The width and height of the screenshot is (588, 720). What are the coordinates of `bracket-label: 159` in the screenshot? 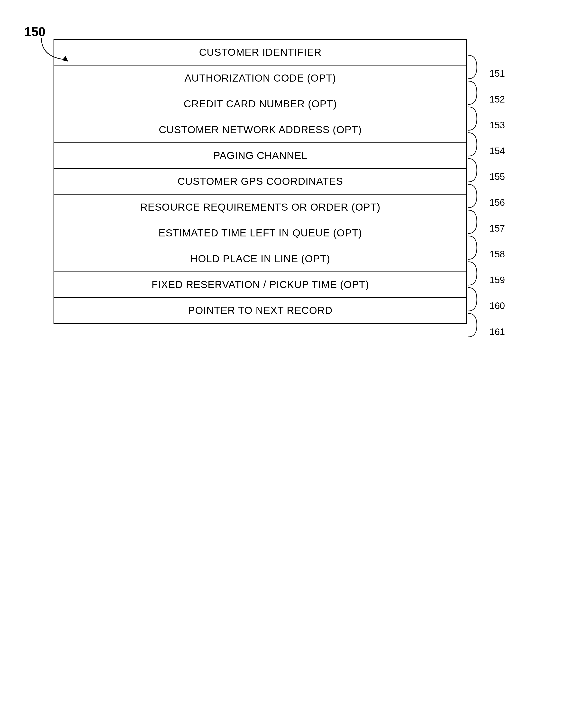 It's located at (501, 274).